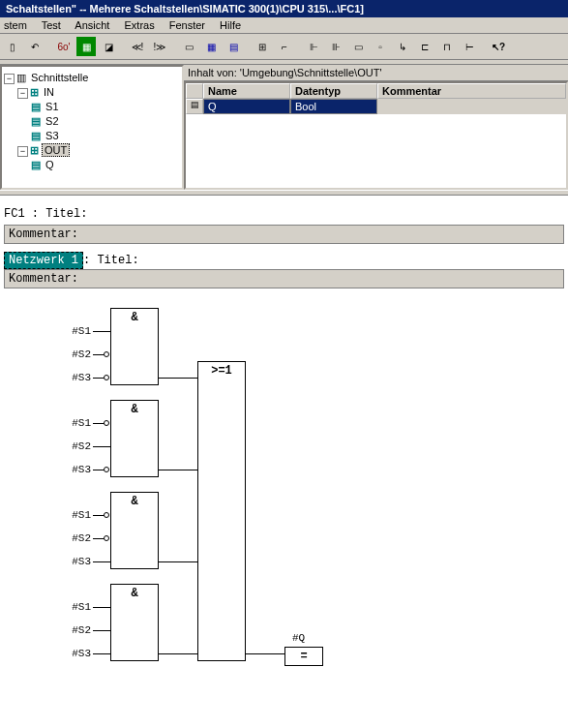  Describe the element at coordinates (108, 46) in the screenshot. I see `toolbar-btn-5: ◪` at that location.